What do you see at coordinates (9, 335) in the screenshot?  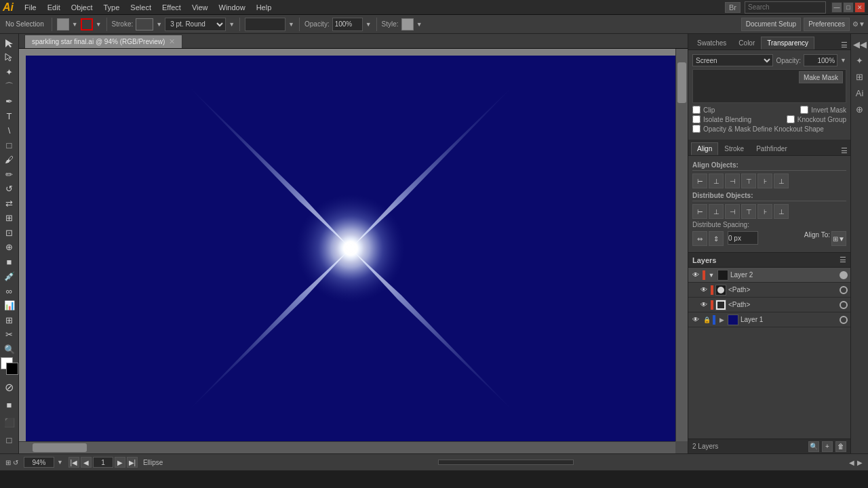 I see `slice-tool: ✂` at bounding box center [9, 335].